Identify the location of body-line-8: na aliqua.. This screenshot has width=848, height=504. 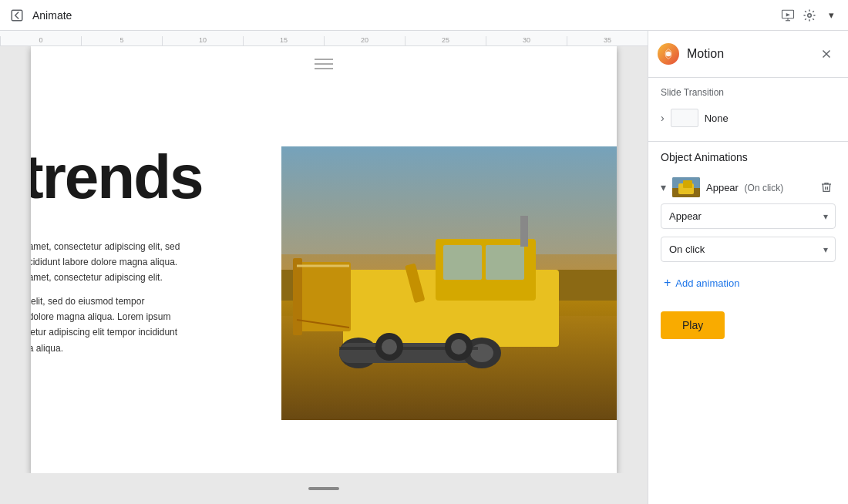
(143, 348).